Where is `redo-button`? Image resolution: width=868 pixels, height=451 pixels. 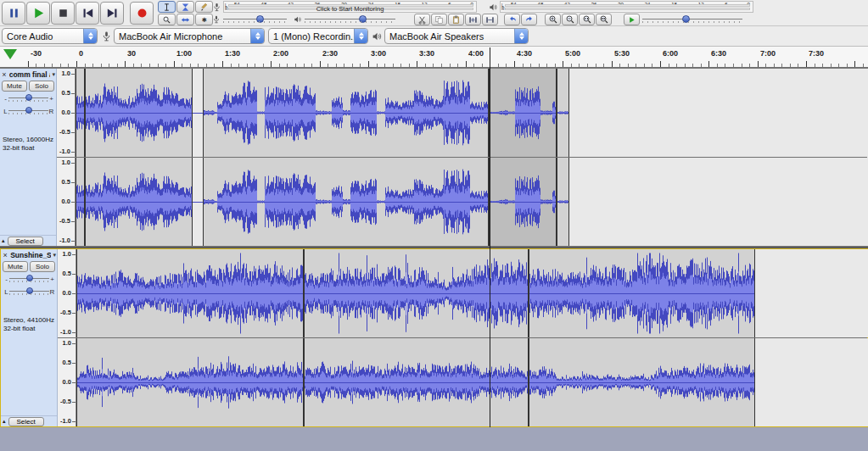 redo-button is located at coordinates (529, 19).